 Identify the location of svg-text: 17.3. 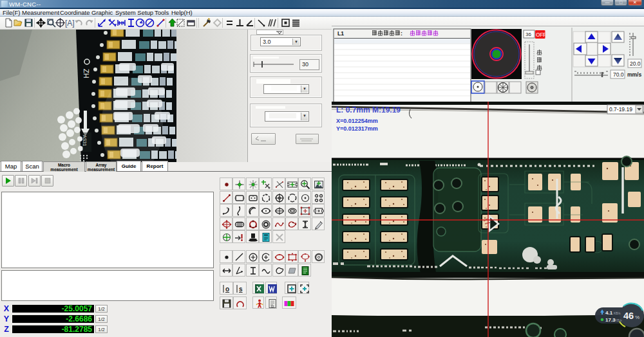
(611, 320).